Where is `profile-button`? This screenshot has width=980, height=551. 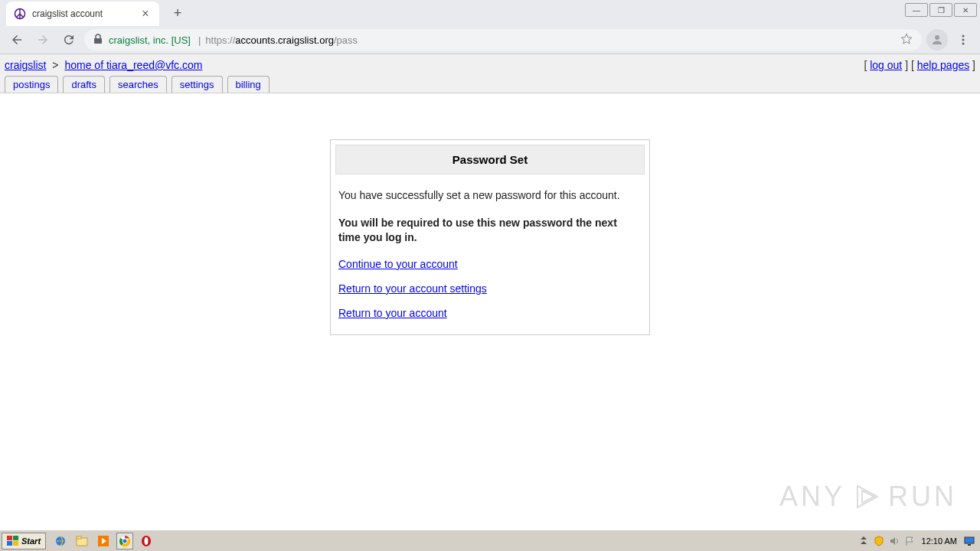 profile-button is located at coordinates (937, 40).